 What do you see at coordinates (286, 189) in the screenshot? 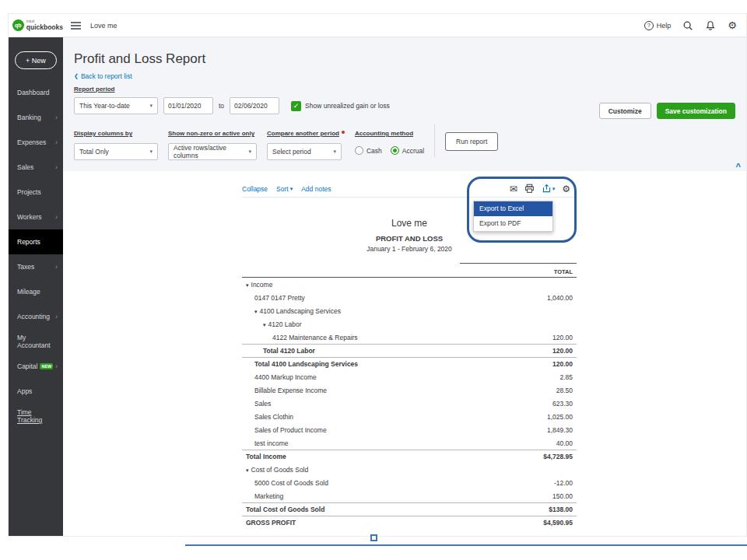
I see `report-toolbar-links: Collapse Sort ▾ Add notes` at bounding box center [286, 189].